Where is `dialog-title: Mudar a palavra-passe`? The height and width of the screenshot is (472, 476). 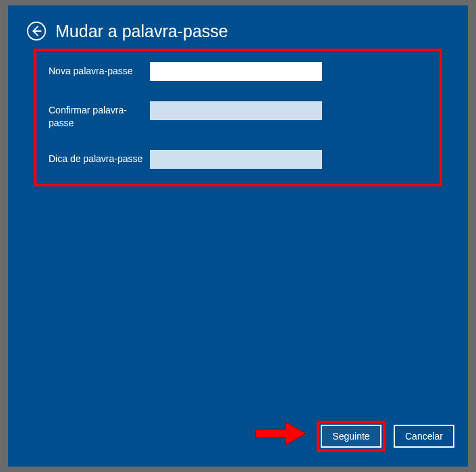
dialog-title: Mudar a palavra-passe is located at coordinates (142, 31).